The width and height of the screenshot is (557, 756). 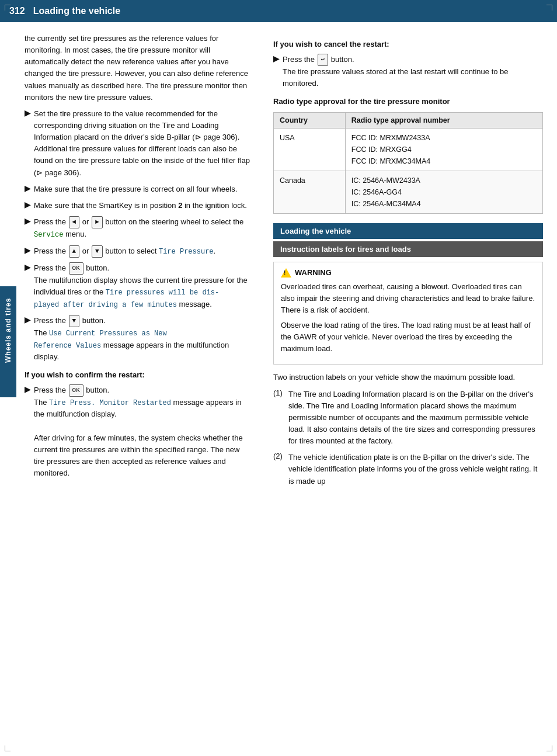 What do you see at coordinates (138, 375) in the screenshot?
I see `confirm-header: If you wish to confirm the restart:` at bounding box center [138, 375].